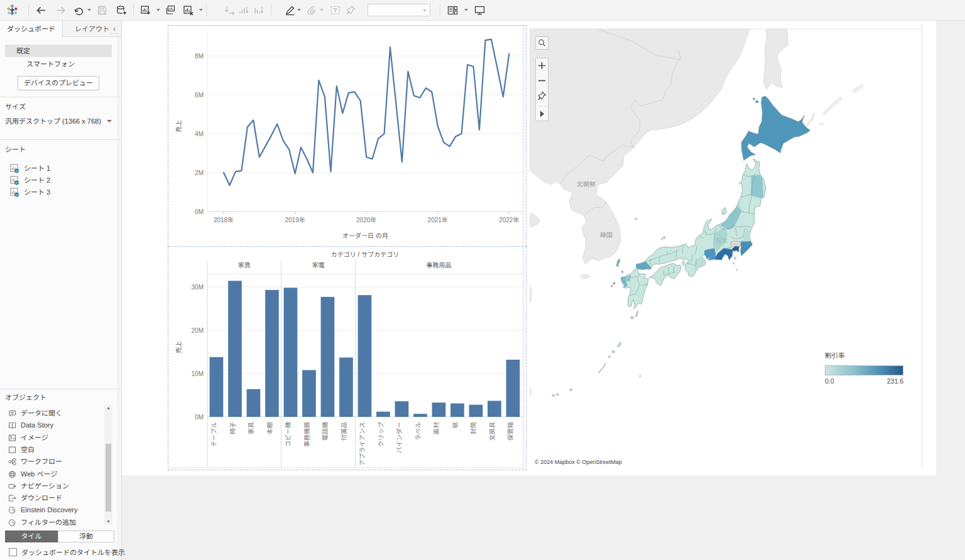  I want to click on presentation-mode-icon, so click(480, 10).